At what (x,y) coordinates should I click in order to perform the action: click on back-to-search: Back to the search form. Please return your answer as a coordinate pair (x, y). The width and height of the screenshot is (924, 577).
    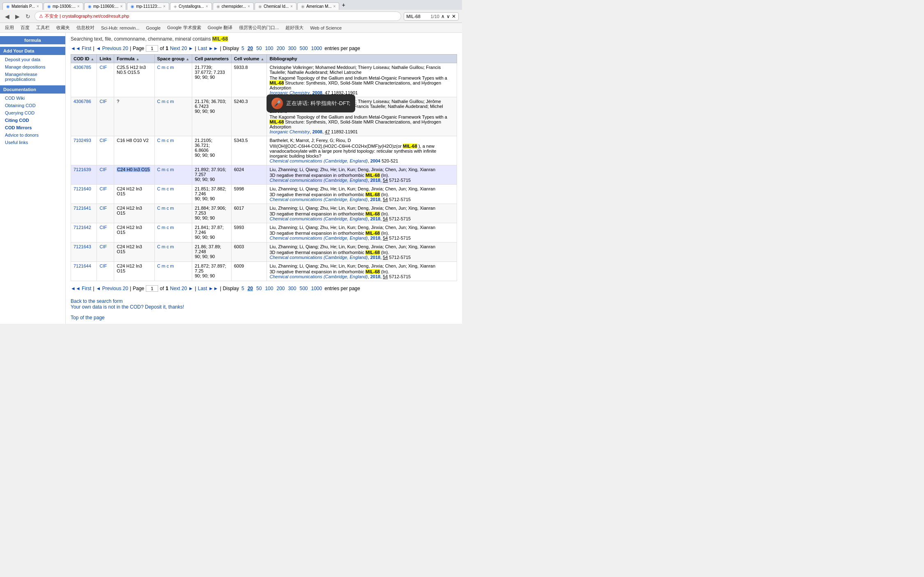
    Looking at the image, I should click on (264, 301).